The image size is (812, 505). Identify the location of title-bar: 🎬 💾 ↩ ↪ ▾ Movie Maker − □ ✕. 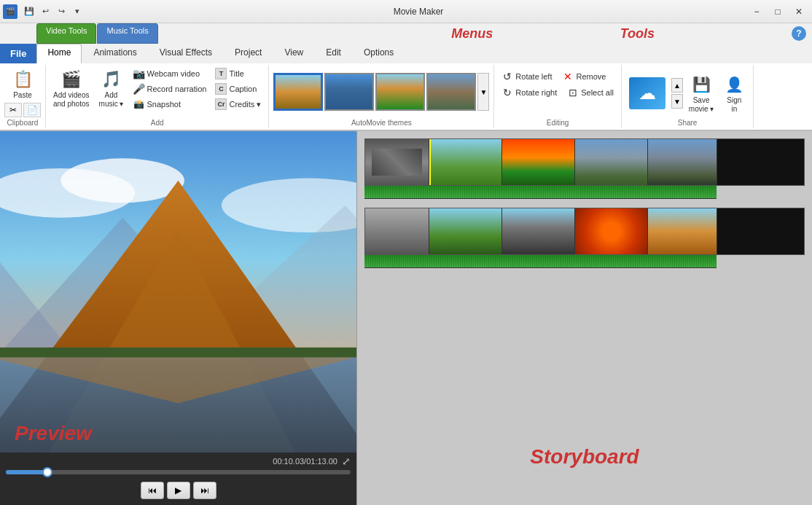
(406, 12).